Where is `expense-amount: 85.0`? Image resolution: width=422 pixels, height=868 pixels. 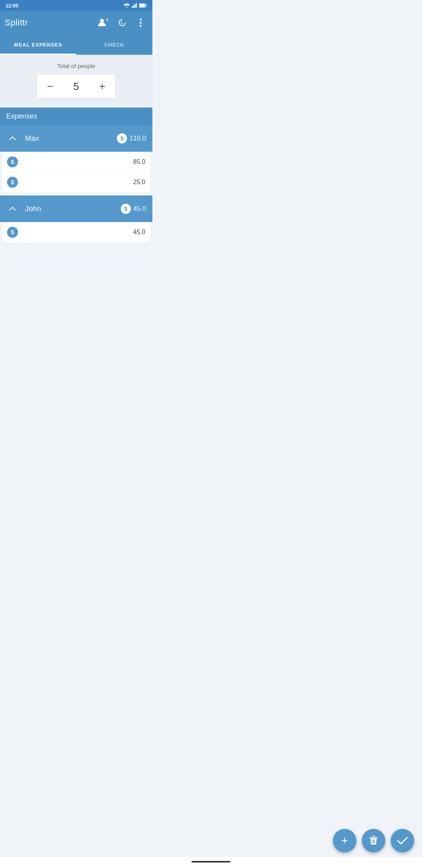
expense-amount: 85.0 is located at coordinates (84, 162).